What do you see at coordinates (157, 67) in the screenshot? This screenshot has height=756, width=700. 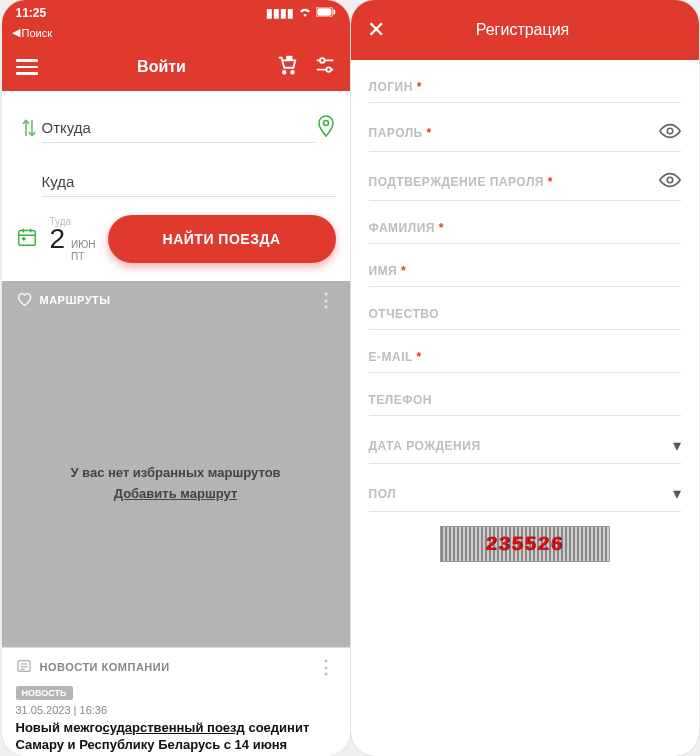 I see `login-button: Войти` at bounding box center [157, 67].